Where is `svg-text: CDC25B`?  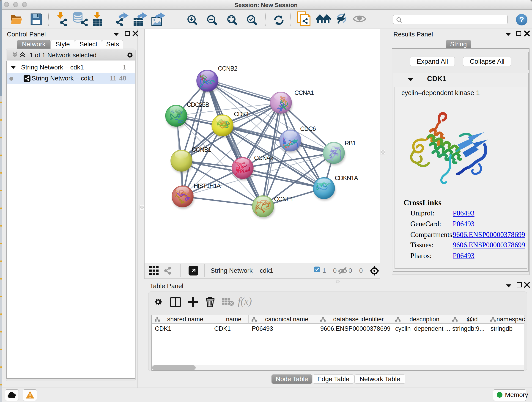 svg-text: CDC25B is located at coordinates (198, 105).